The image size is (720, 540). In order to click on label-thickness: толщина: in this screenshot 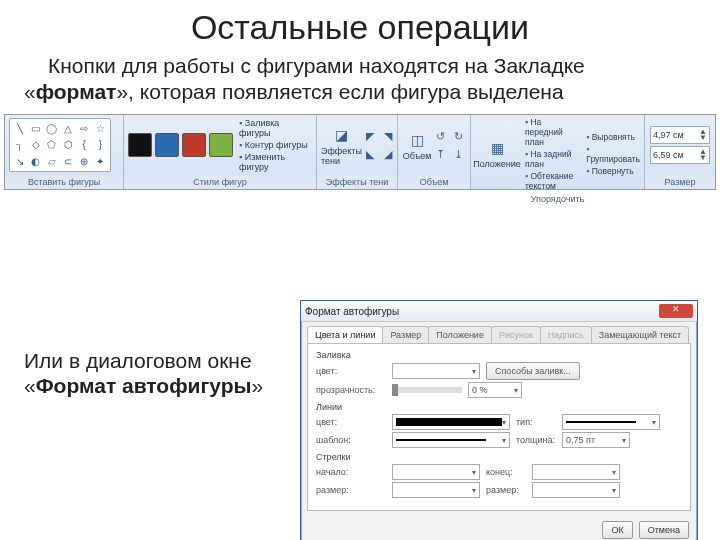, I will do `click(536, 440)`.